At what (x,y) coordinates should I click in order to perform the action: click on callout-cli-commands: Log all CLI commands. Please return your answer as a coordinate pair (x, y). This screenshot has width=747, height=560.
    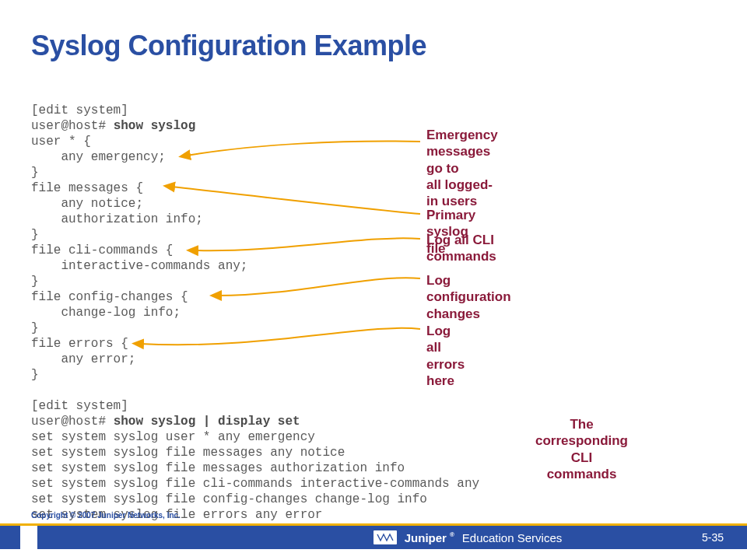
    Looking at the image, I should click on (461, 249).